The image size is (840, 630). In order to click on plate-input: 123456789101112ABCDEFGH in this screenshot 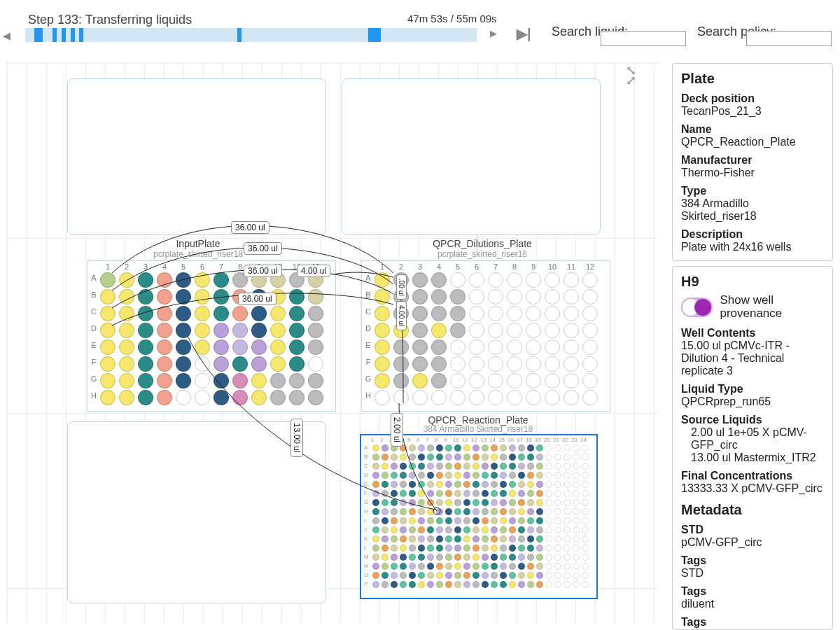, I will do `click(211, 336)`.